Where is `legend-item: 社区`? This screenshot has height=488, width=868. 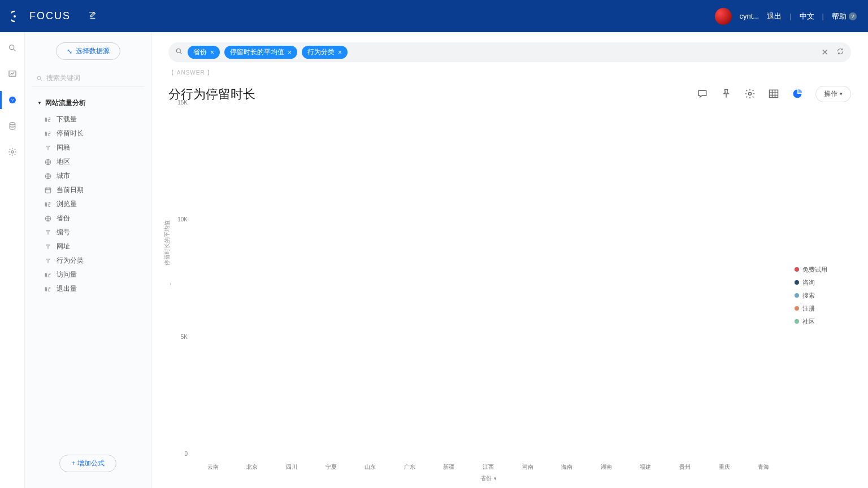 legend-item: 社区 is located at coordinates (823, 322).